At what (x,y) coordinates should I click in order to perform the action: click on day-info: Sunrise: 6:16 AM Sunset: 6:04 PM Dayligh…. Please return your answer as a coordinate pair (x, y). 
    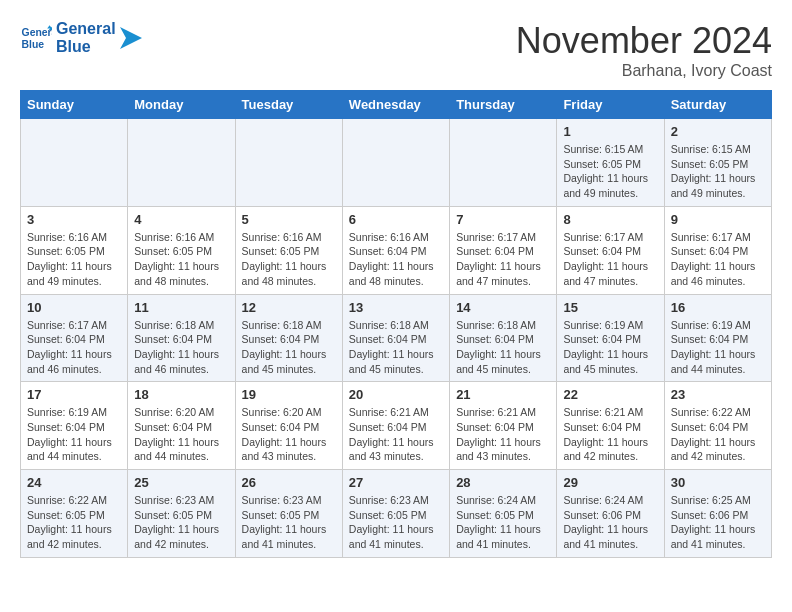
    Looking at the image, I should click on (396, 260).